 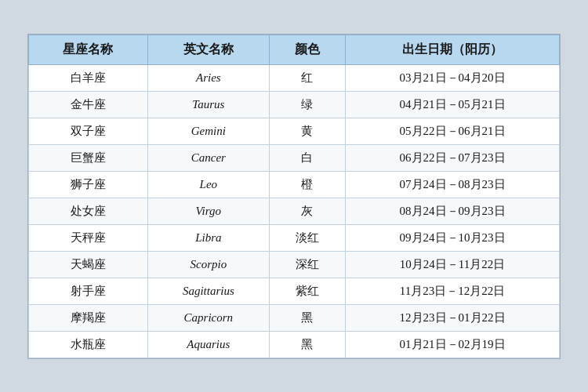 I want to click on cell-color: 绿, so click(x=307, y=104).